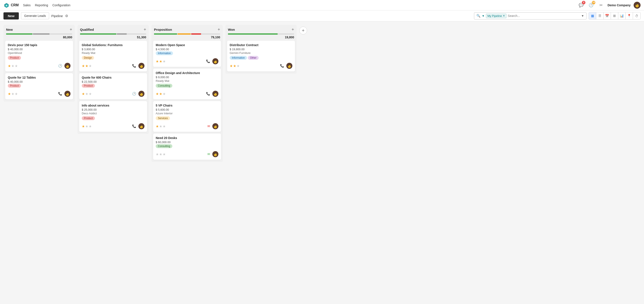 Image resolution: width=644 pixels, height=304 pixels. Describe the element at coordinates (591, 5) in the screenshot. I see `alerts-button: 🕐 24` at that location.